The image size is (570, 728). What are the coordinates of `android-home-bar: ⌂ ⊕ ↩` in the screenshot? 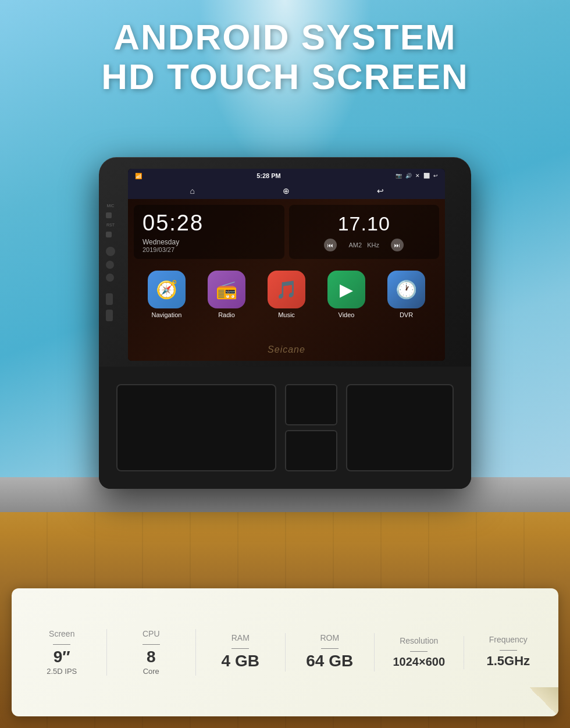 It's located at (286, 191).